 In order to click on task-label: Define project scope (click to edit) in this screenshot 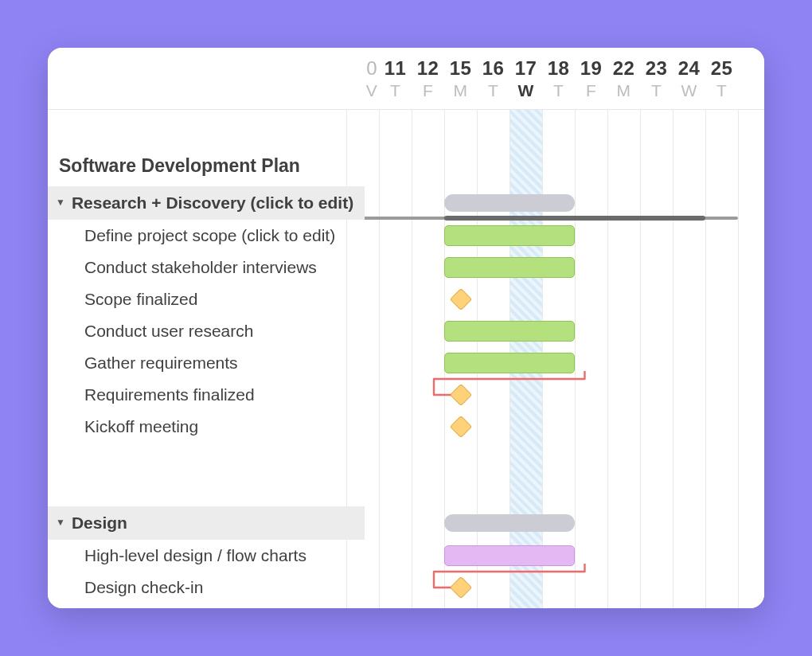, I will do `click(206, 236)`.